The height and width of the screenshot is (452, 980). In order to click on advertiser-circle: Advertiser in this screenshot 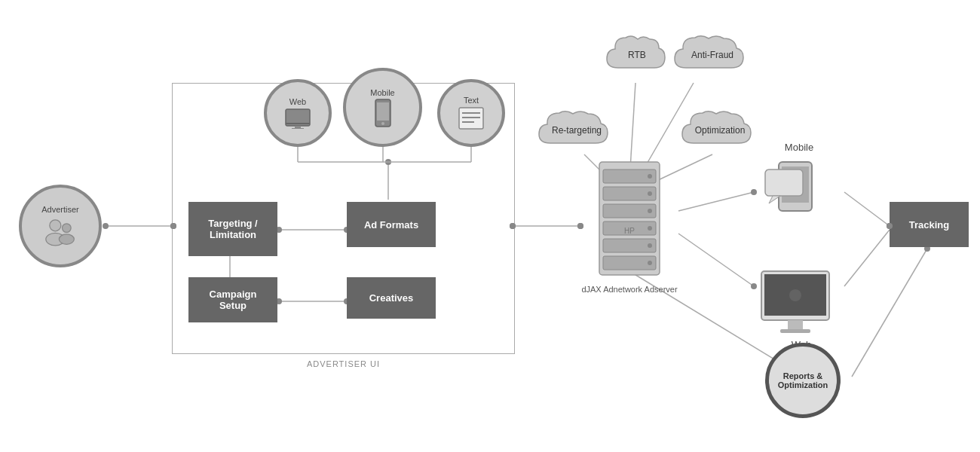, I will do `click(60, 226)`.